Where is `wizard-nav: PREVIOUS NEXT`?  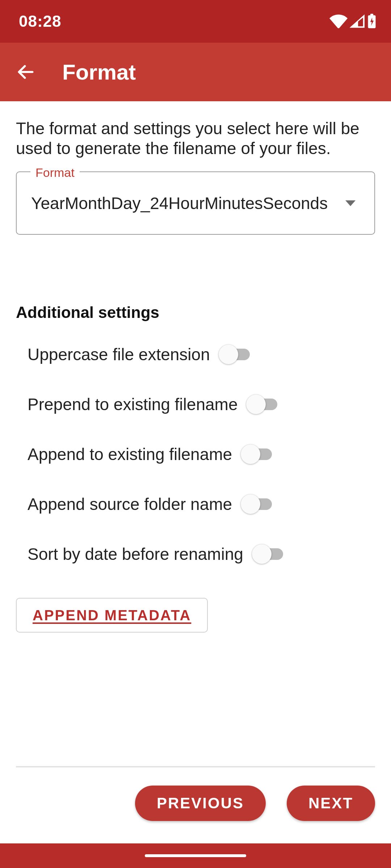 wizard-nav: PREVIOUS NEXT is located at coordinates (196, 803).